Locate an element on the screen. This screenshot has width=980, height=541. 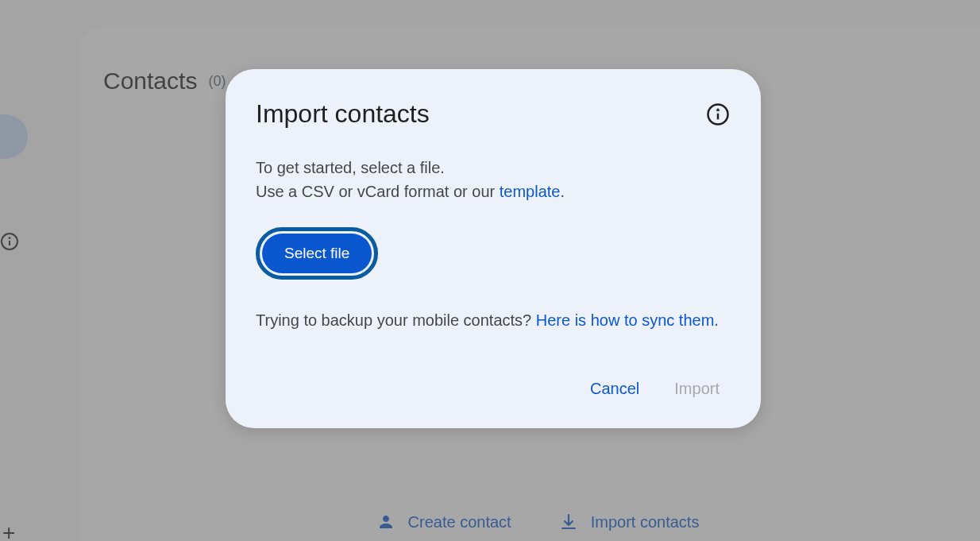
dialog-info-button is located at coordinates (718, 114).